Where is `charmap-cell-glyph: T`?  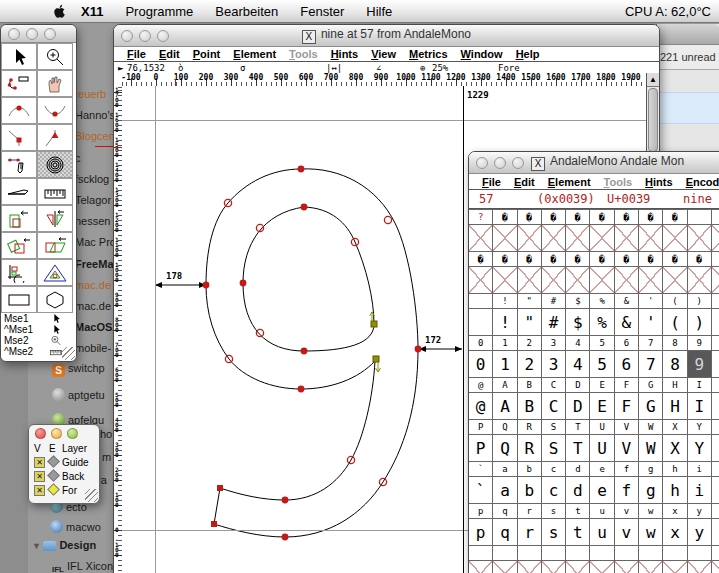
charmap-cell-glyph: T is located at coordinates (578, 448).